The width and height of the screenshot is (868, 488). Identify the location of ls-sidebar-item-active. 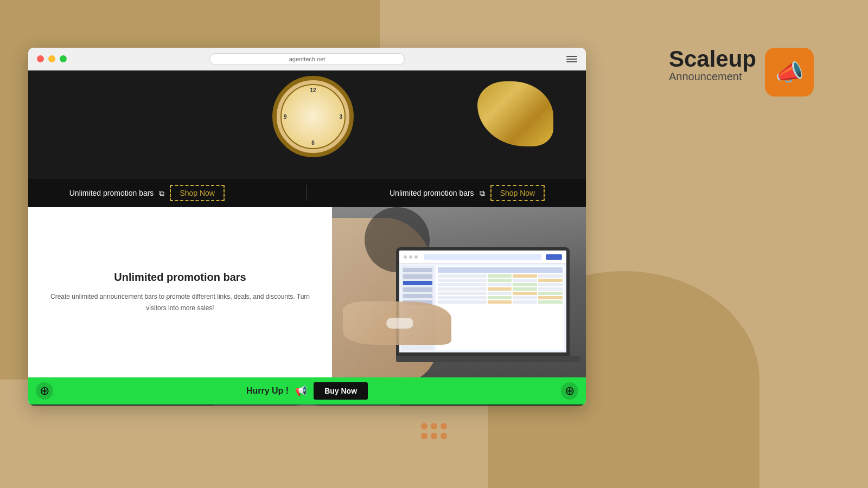
(418, 283).